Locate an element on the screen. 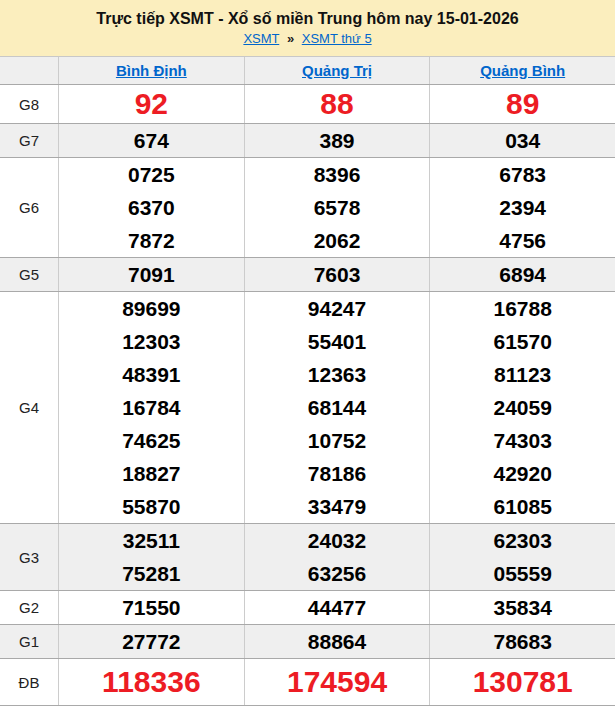  prize-values-col-2: 130781 is located at coordinates (522, 682).